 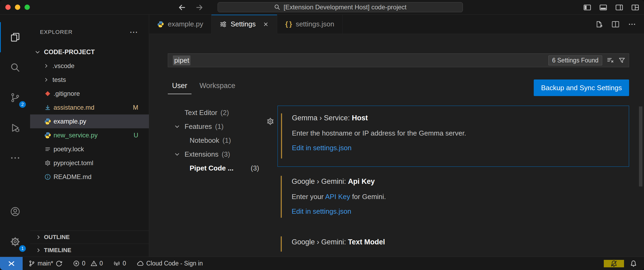 I want to click on tab-settings-json: { } settings.json, so click(x=310, y=24).